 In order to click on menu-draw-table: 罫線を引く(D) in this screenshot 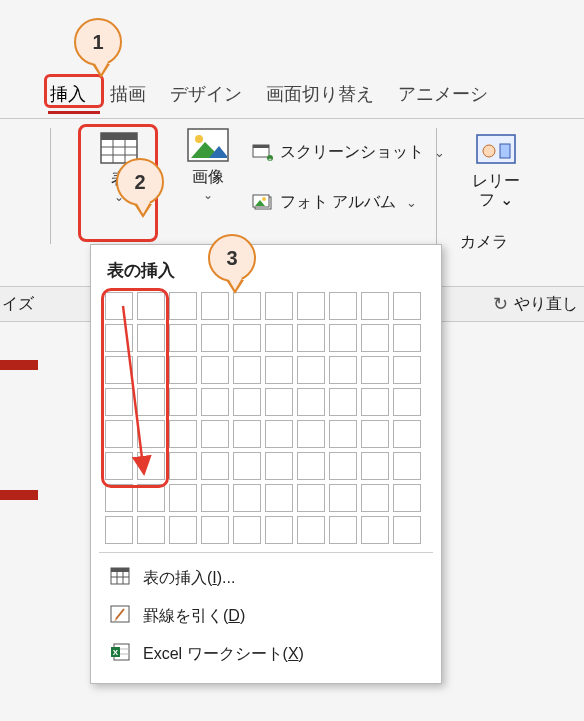, I will do `click(266, 616)`.